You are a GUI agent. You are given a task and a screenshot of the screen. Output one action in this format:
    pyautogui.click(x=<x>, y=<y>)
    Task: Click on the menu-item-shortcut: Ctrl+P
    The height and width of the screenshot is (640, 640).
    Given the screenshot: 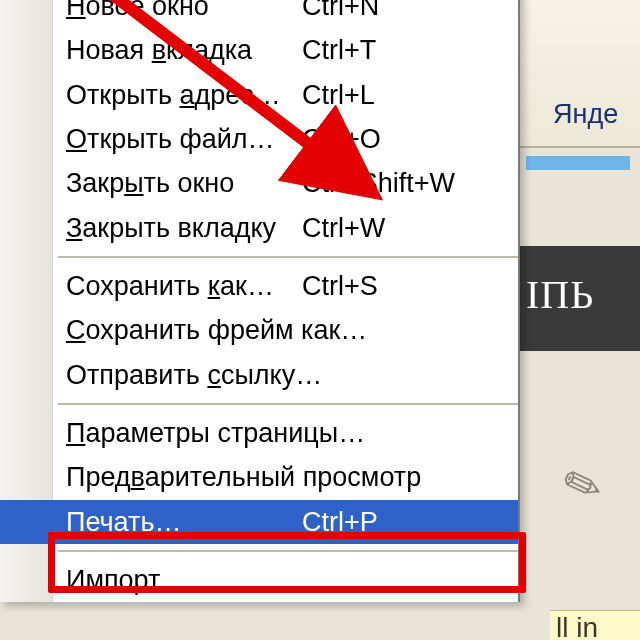 What is the action you would take?
    pyautogui.click(x=340, y=522)
    